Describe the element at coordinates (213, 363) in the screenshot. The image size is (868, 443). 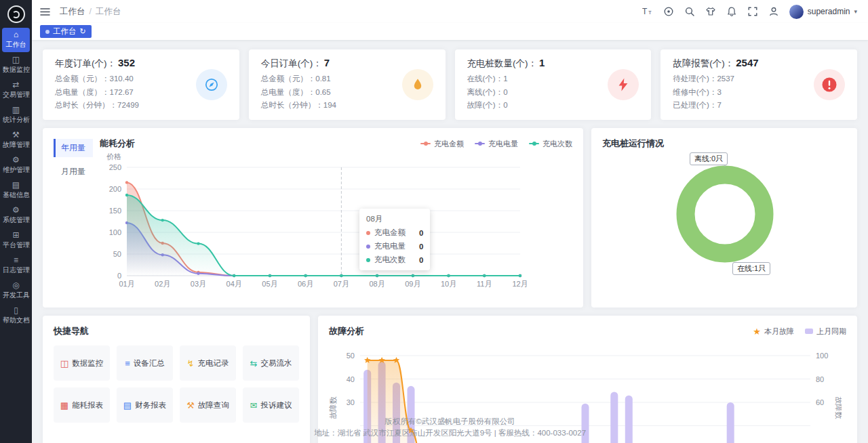
I see `quick-nav-label: 充电记录` at that location.